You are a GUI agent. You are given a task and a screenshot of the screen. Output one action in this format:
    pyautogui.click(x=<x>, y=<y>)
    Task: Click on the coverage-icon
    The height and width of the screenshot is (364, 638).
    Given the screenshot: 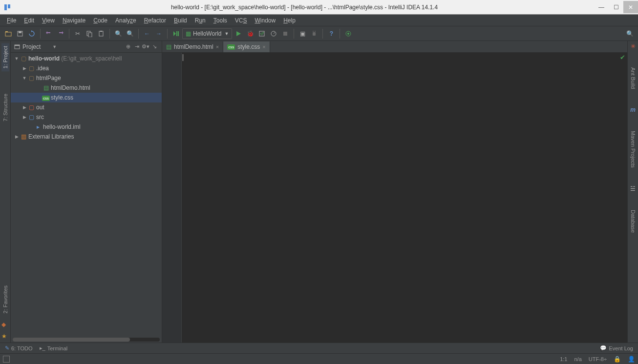 What is the action you would take?
    pyautogui.click(x=262, y=34)
    